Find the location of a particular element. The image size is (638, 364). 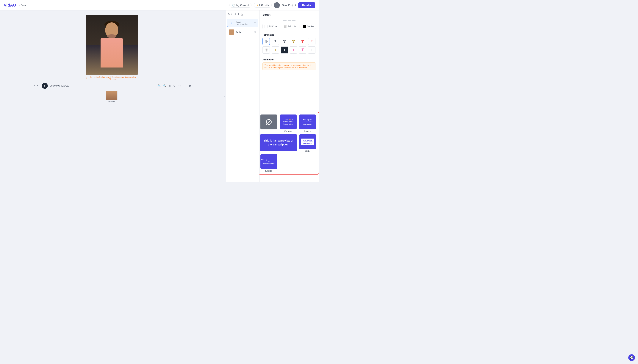

zoom-out-button: 🔍 is located at coordinates (159, 86).